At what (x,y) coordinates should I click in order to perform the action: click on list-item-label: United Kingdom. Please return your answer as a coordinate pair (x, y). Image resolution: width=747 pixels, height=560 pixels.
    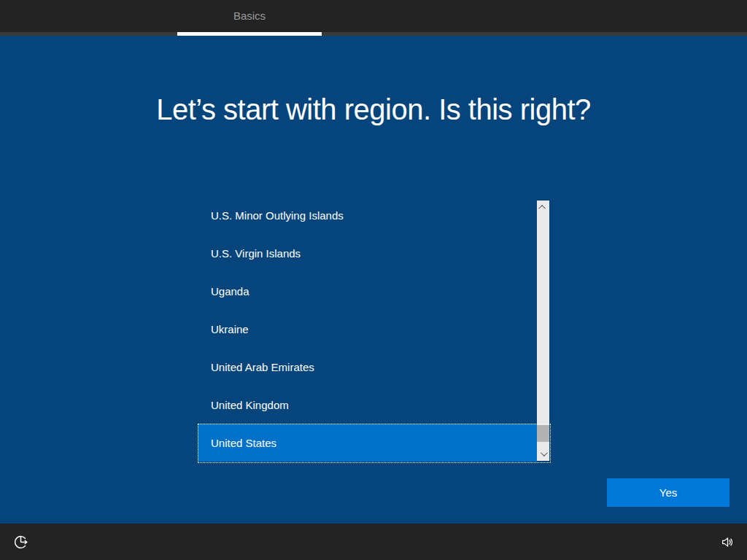
    Looking at the image, I should click on (249, 405).